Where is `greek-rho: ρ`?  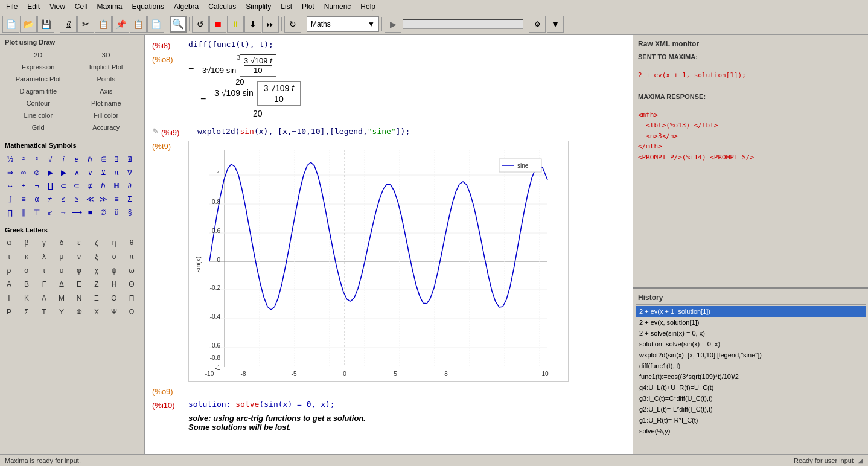
greek-rho: ρ is located at coordinates (9, 270).